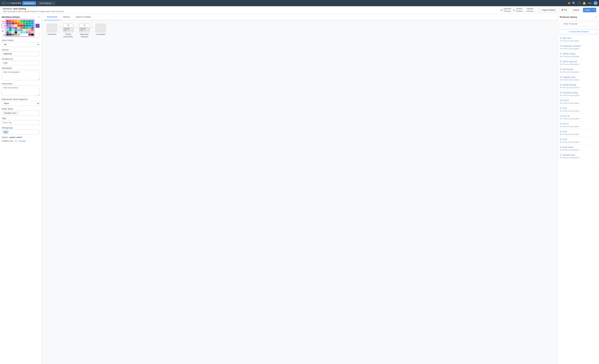 Image resolution: width=599 pixels, height=364 pixels. Describe the element at coordinates (594, 10) in the screenshot. I see `save-dropdown-button: ▼` at that location.